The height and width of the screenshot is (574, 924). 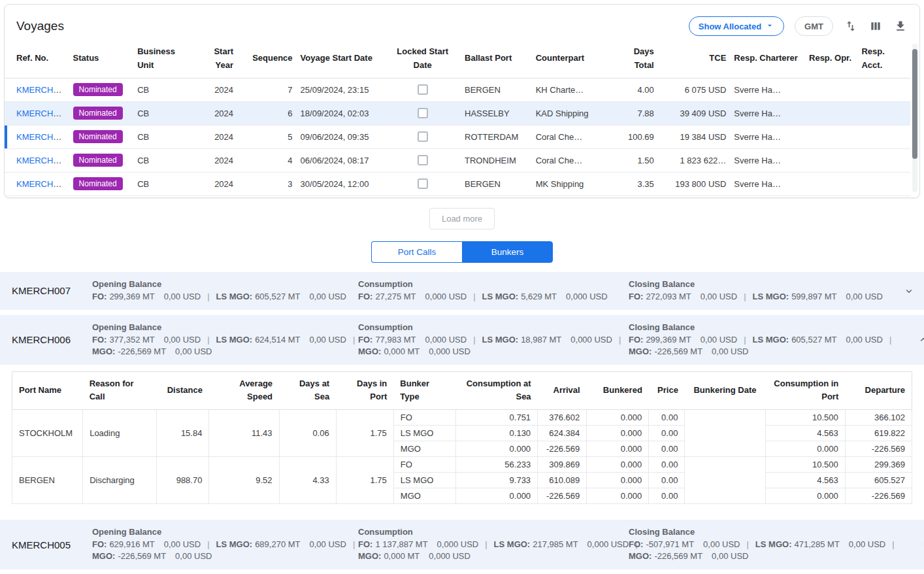 What do you see at coordinates (457, 113) in the screenshot?
I see `voyage-row: KMERCH006NominatedCB2024618/09/2024, 02:…` at bounding box center [457, 113].